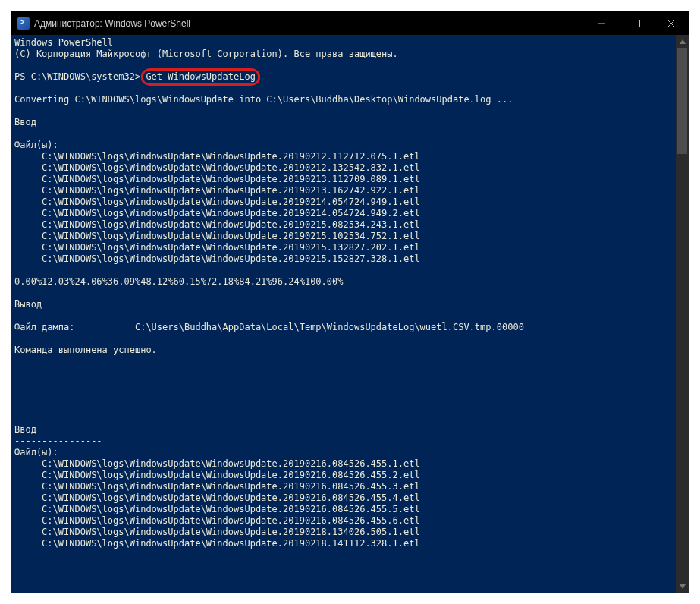 The height and width of the screenshot is (604, 700). I want to click on titlebar: Администратор: Windows PowerShell, so click(350, 23).